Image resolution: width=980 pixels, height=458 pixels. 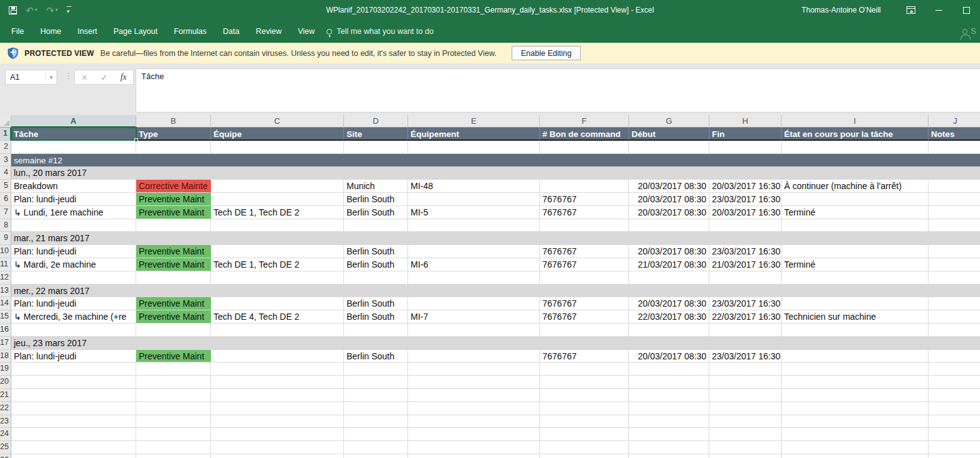 What do you see at coordinates (584, 278) in the screenshot?
I see `cell-F12` at bounding box center [584, 278].